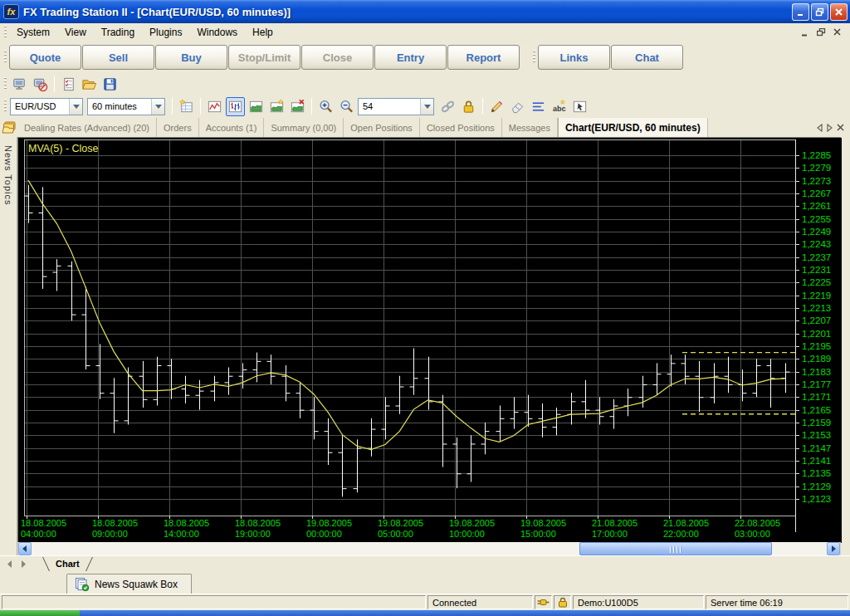  Describe the element at coordinates (20, 85) in the screenshot. I see `connect-icon` at that location.